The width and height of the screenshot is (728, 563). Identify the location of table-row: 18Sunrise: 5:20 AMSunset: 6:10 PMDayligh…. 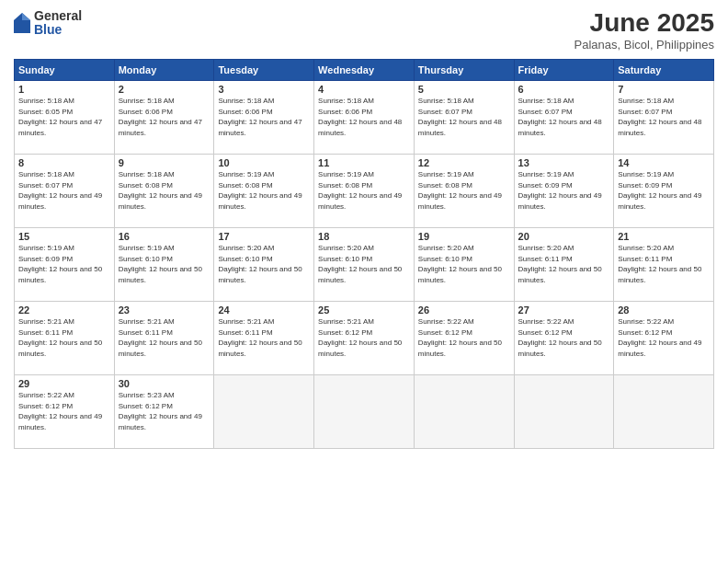
(364, 264).